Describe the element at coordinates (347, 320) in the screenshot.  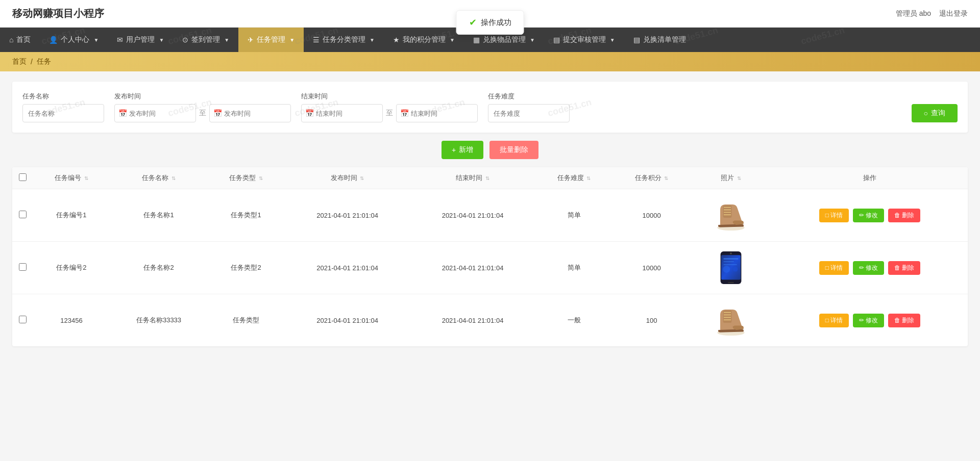
I see `cell-publish-time-3: 2021-04-01 21:01:04` at that location.